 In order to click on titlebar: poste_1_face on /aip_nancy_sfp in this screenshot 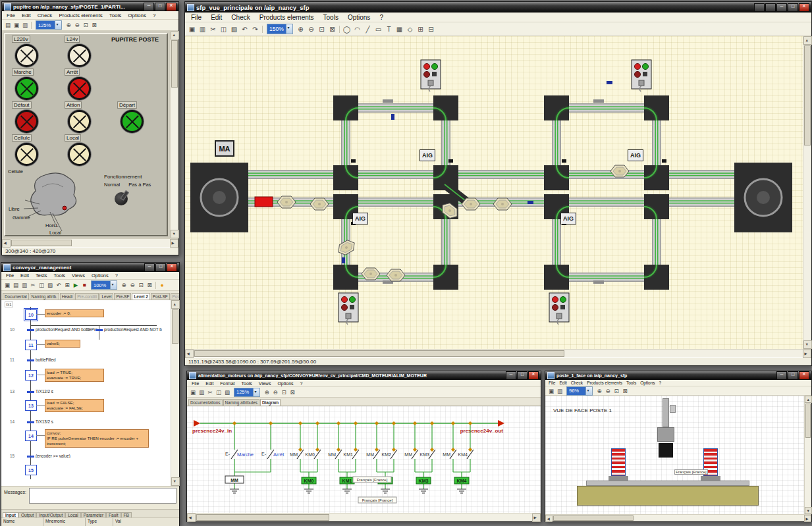, I will do `click(678, 375)`.